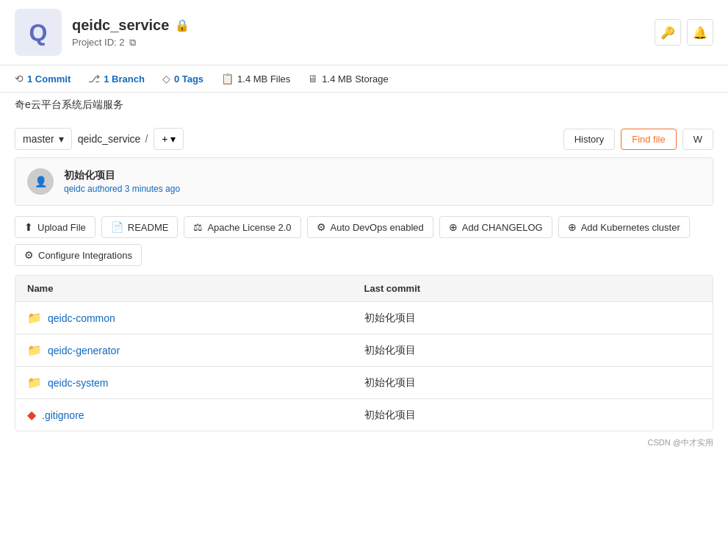  Describe the element at coordinates (364, 351) in the screenshot. I see `table-row: 📁 qeidc-generator 初始化项目` at that location.